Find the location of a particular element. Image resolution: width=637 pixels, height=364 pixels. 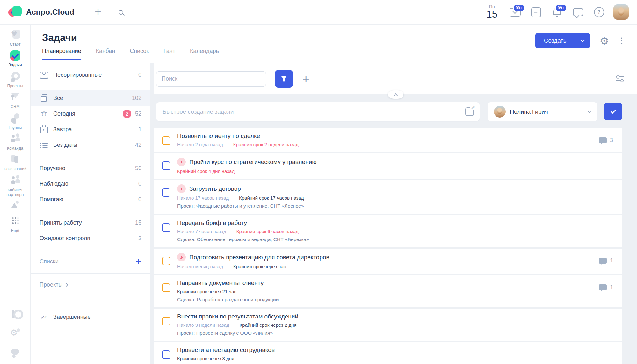

rail-item: CRM is located at coordinates (15, 101).